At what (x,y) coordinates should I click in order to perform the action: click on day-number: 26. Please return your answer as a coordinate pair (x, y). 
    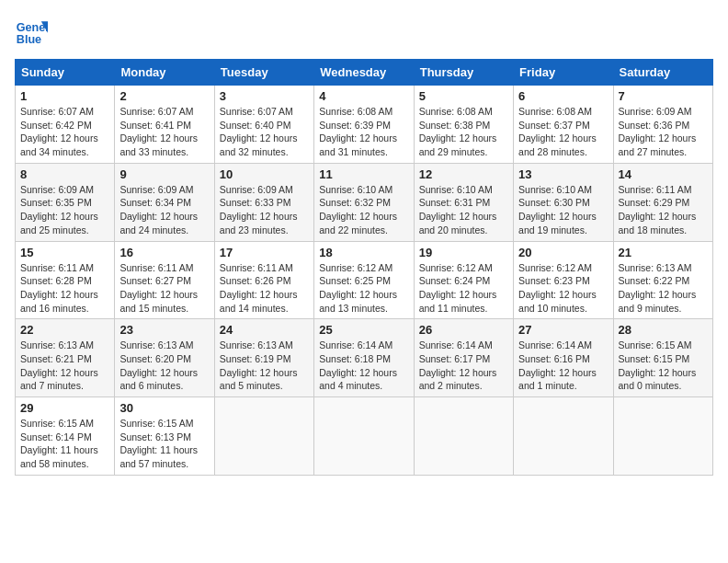
    Looking at the image, I should click on (463, 329).